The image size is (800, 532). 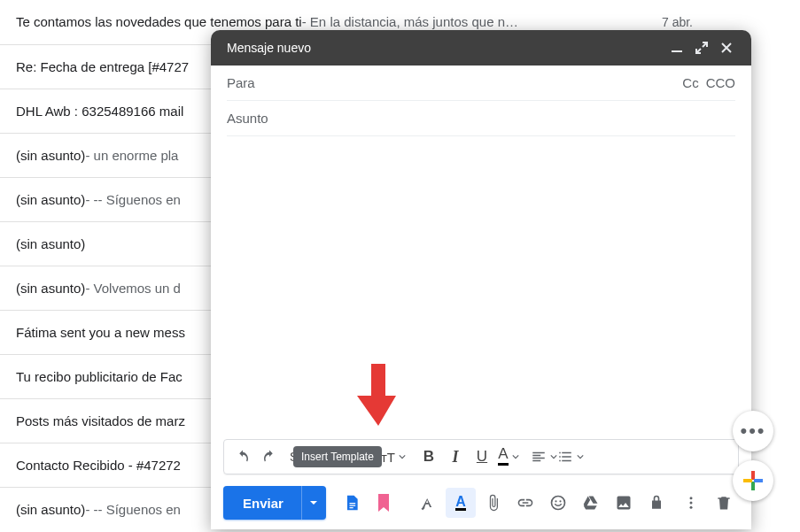 I want to click on subject-placeholder: Asunto, so click(x=481, y=119).